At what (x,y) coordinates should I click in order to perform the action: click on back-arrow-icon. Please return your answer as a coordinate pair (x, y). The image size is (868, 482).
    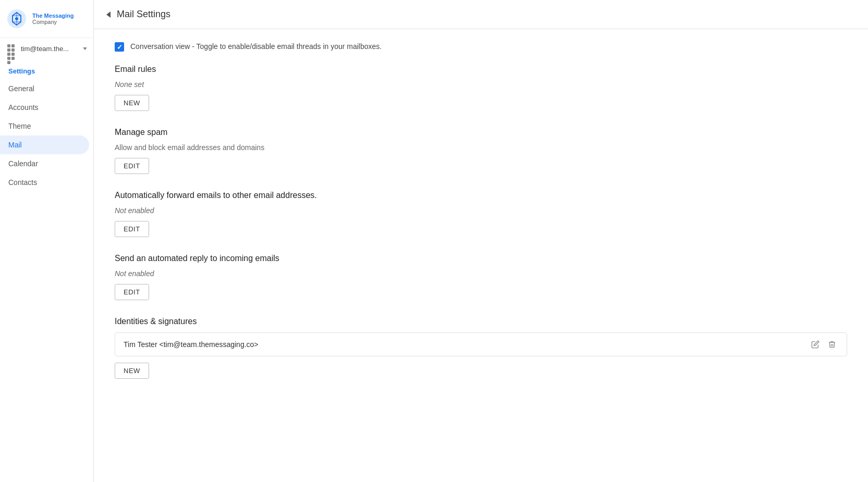
    Looking at the image, I should click on (108, 15).